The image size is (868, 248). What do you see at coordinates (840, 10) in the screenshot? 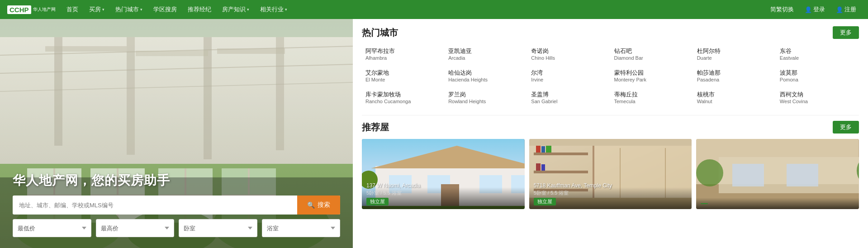
I see `register-icon: 👤` at bounding box center [840, 10].